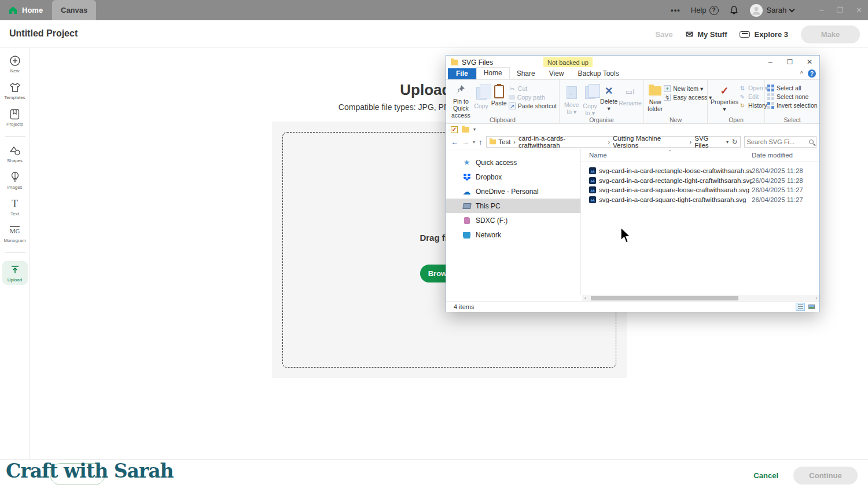  What do you see at coordinates (15, 114) in the screenshot?
I see `projects-icon` at bounding box center [15, 114].